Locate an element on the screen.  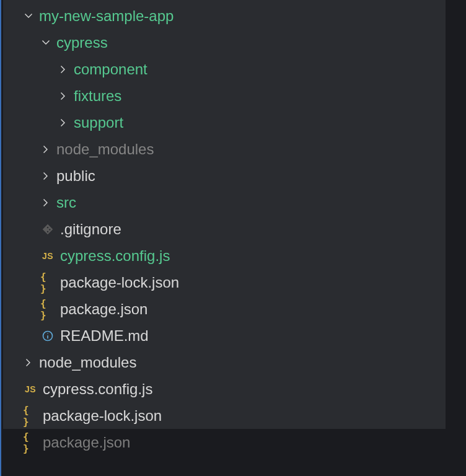
tree-label: fixtures is located at coordinates (98, 96).